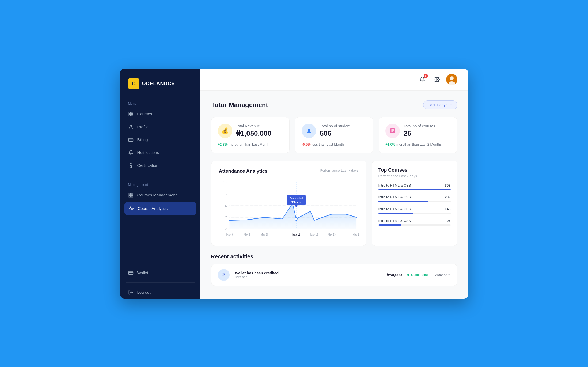  I want to click on stat-students-change: -0.9%, so click(306, 145).